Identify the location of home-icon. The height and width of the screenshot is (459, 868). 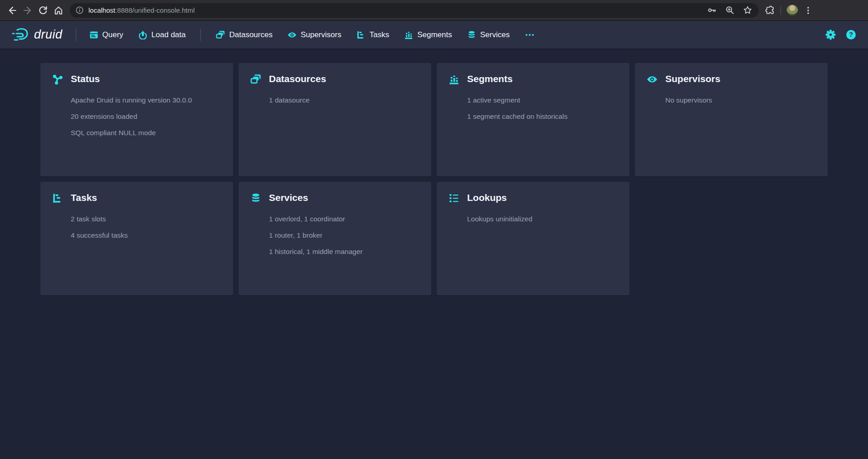
(59, 10).